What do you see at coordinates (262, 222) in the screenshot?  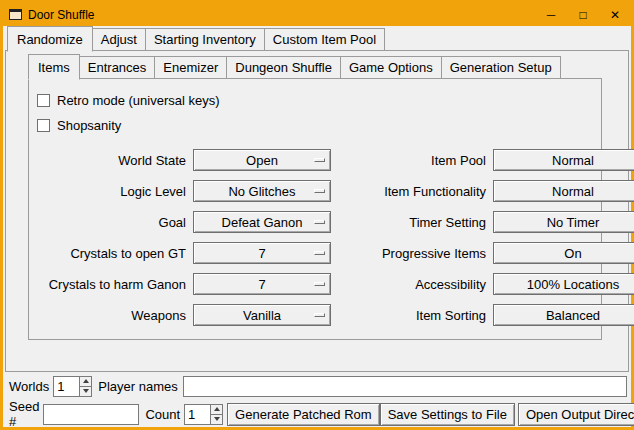 I see `dropdown-value: Defeat Ganon` at bounding box center [262, 222].